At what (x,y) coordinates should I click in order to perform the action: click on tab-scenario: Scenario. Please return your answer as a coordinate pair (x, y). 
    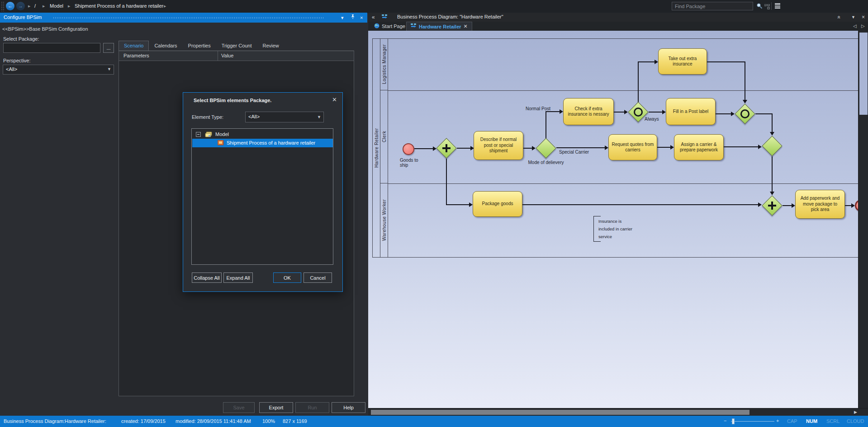
    Looking at the image, I should click on (134, 46).